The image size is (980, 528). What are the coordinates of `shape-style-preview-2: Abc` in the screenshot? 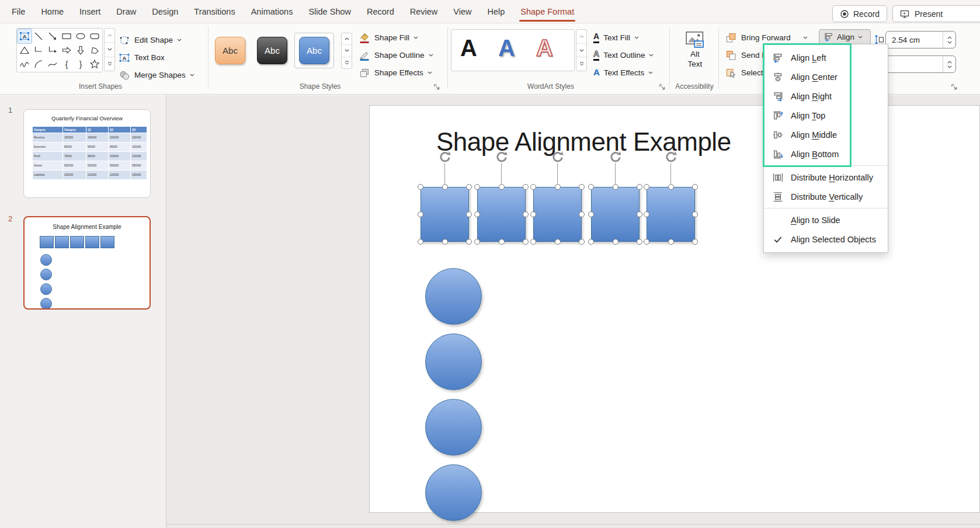 It's located at (272, 50).